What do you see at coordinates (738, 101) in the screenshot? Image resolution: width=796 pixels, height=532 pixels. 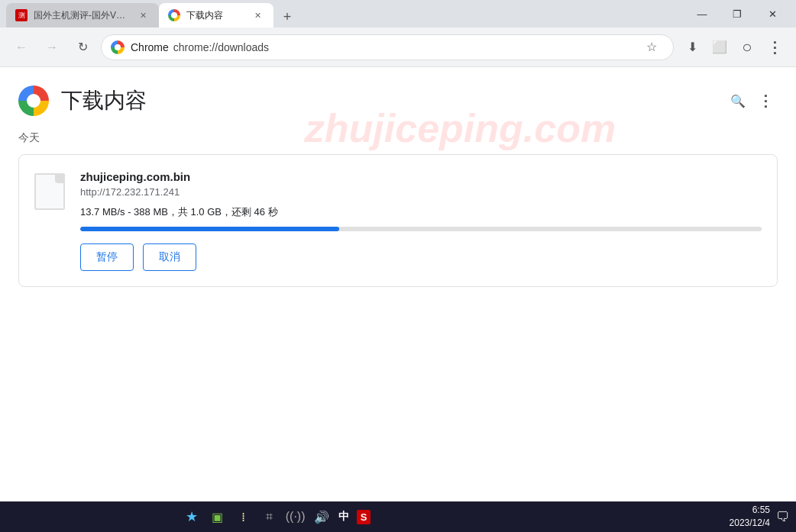 I see `search-downloads-button: 🔍` at bounding box center [738, 101].